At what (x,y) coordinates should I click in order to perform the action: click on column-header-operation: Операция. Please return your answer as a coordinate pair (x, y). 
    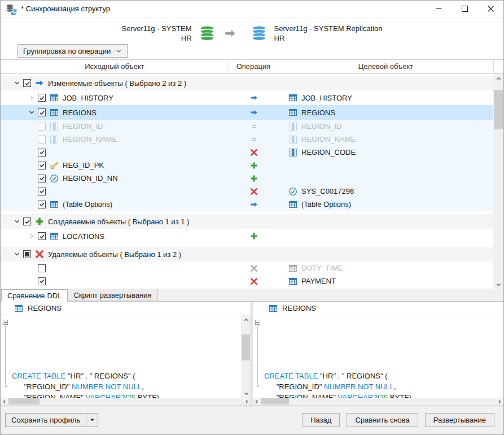
    Looking at the image, I should click on (254, 67).